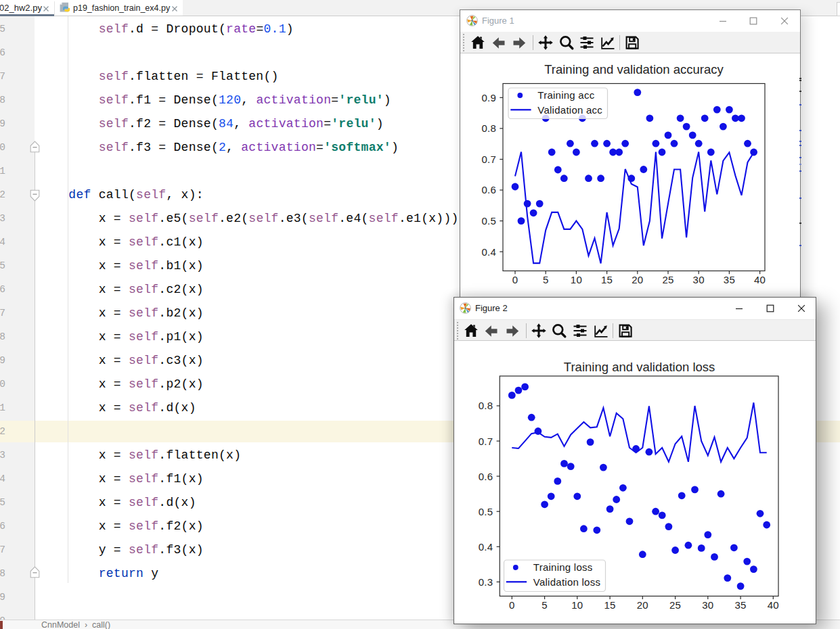 This screenshot has width=840, height=629. What do you see at coordinates (567, 582) in the screenshot?
I see `svg-text: Validation loss` at bounding box center [567, 582].